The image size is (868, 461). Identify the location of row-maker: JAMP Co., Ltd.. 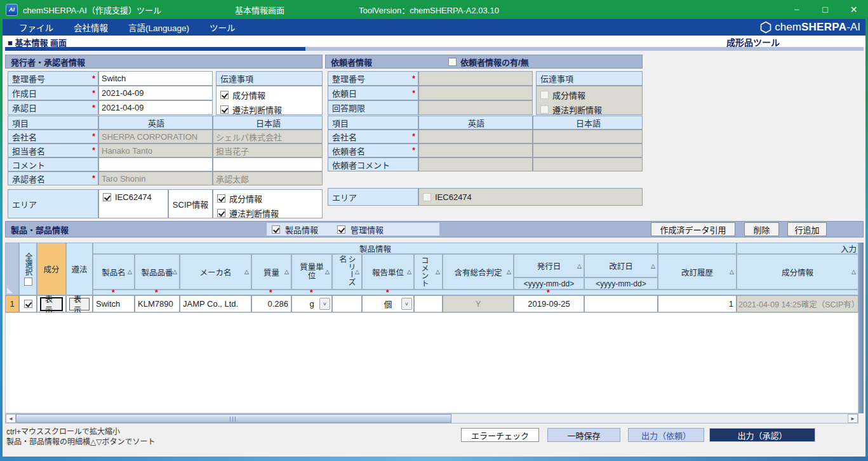
(216, 304).